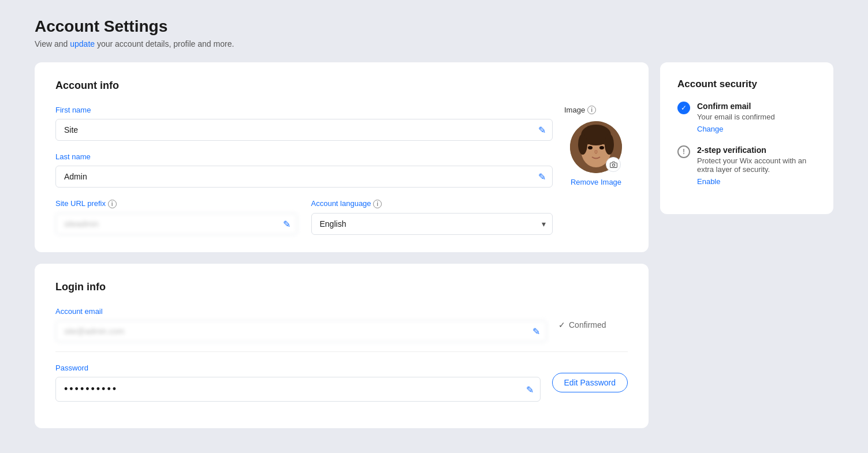 The height and width of the screenshot is (453, 868). Describe the element at coordinates (736, 118) in the screenshot. I see `confirm-email-body: Confirm email Your email is confirmed Ch…` at that location.